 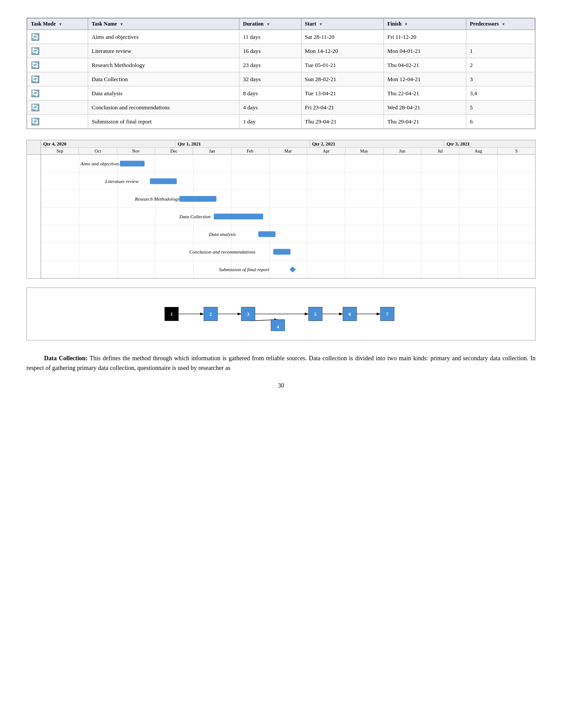 What do you see at coordinates (212, 151) in the screenshot?
I see `month-jan: Jan` at bounding box center [212, 151].